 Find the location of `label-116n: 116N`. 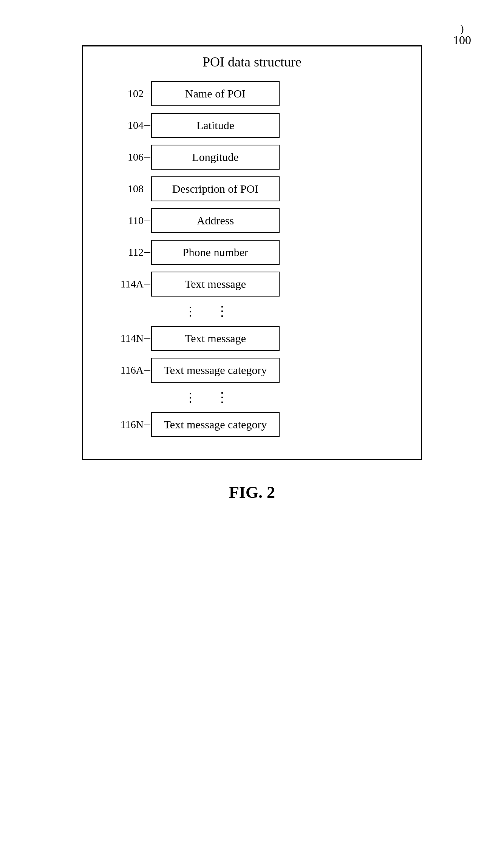

label-116n: 116N is located at coordinates (121, 425).